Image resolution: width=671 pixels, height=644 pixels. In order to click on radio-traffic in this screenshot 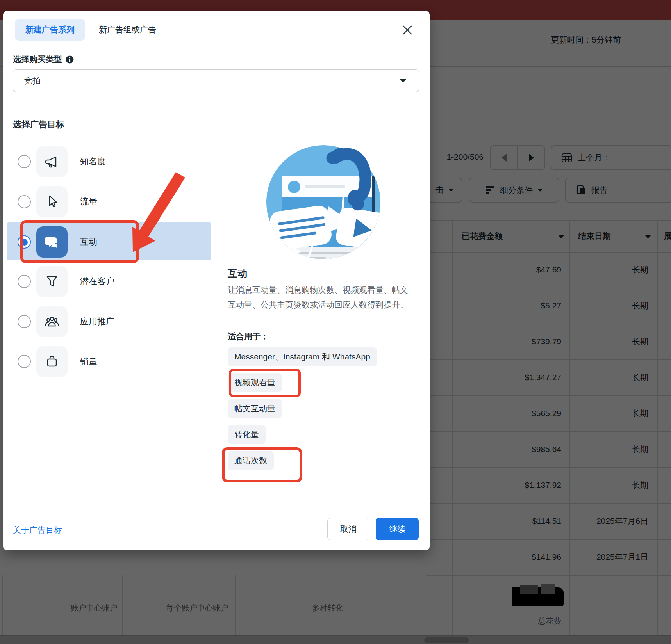, I will do `click(24, 202)`.